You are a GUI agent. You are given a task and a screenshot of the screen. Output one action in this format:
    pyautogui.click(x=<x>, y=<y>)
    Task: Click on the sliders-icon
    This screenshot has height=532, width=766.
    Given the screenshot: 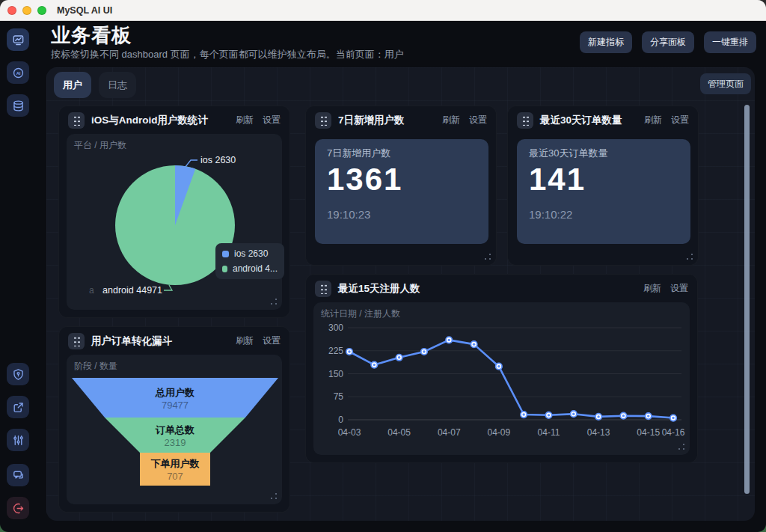 What is the action you would take?
    pyautogui.click(x=18, y=440)
    